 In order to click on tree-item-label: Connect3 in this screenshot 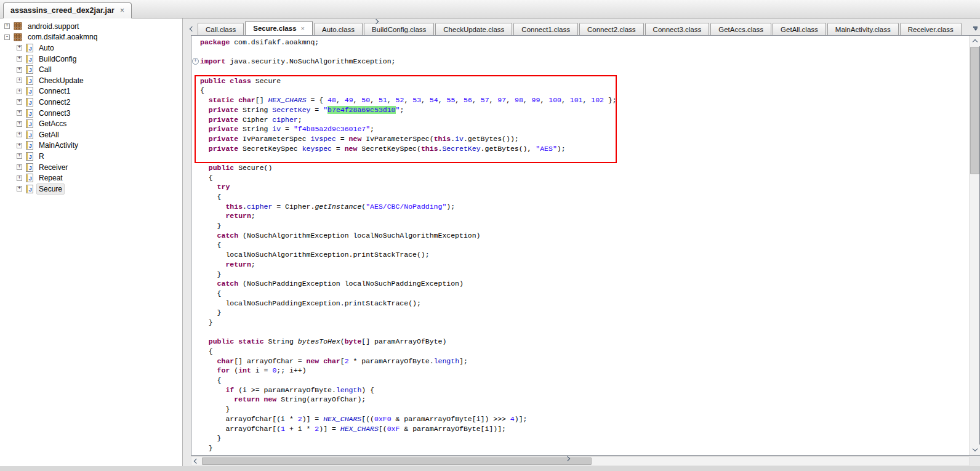, I will do `click(54, 113)`.